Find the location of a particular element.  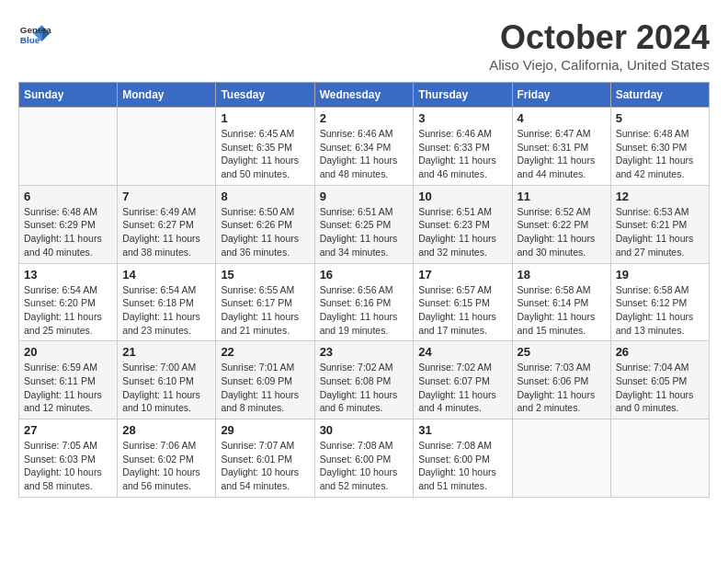

day-info: Sunrise: 7:04 AMSunset: 6:05 PMDaylight:… is located at coordinates (660, 388).